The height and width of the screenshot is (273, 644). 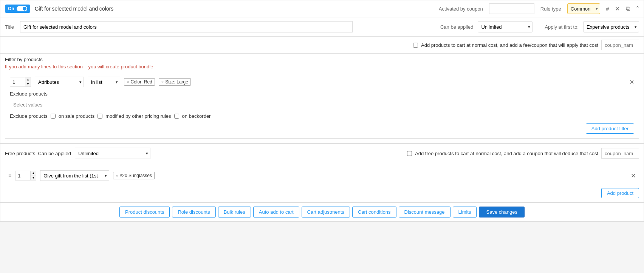 I want to click on activated-label: Activated by coupon, so click(x=461, y=9).